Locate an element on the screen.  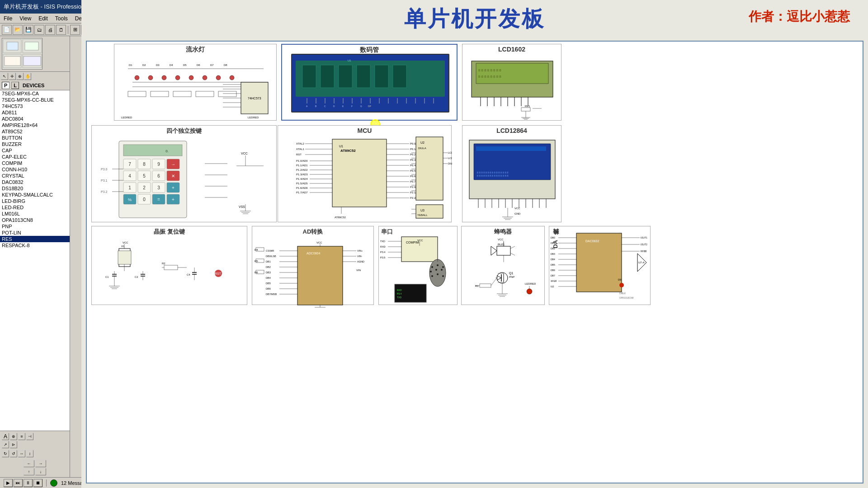
move-right: → is located at coordinates (41, 464).